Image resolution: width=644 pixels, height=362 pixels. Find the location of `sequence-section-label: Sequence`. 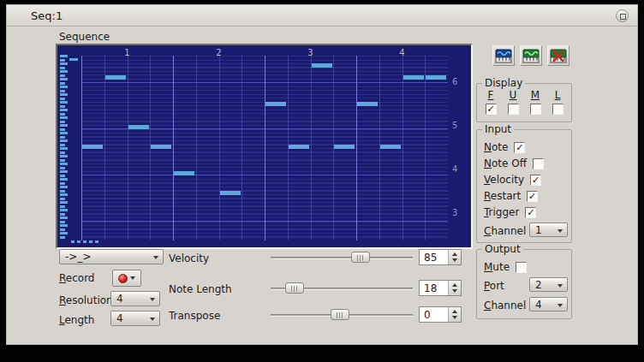

sequence-section-label: Sequence is located at coordinates (84, 37).